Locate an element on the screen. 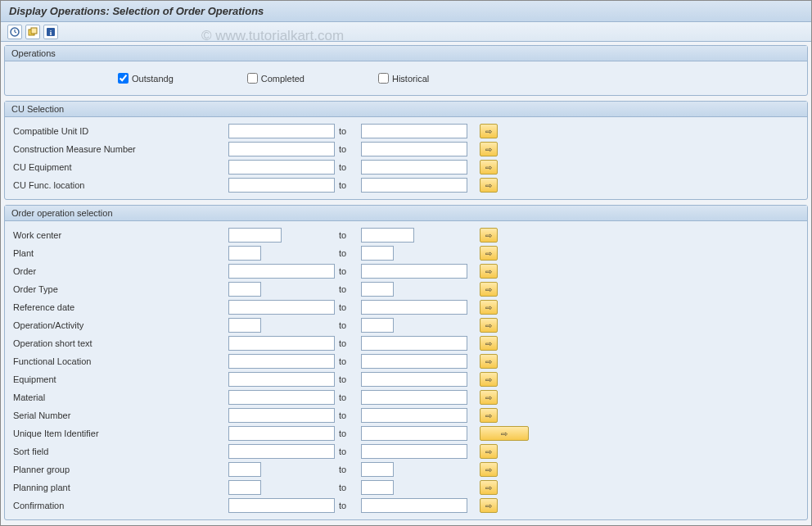 The width and height of the screenshot is (812, 526). selection-row: Sort fieldto⇨ is located at coordinates (406, 451).